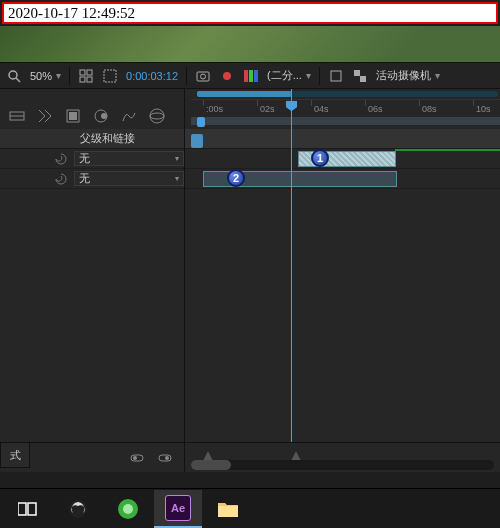  What do you see at coordinates (342, 465) in the screenshot?
I see `zoom-slider` at bounding box center [342, 465].